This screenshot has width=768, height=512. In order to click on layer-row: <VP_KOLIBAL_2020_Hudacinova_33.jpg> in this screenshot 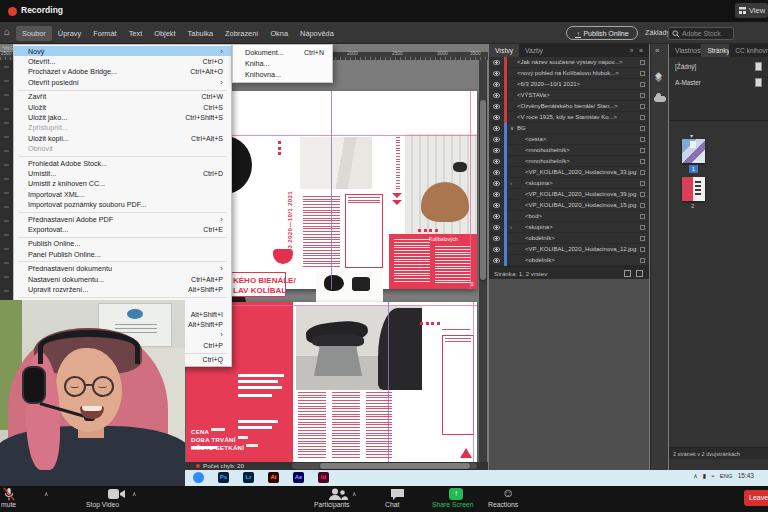, I will do `click(569, 172)`.